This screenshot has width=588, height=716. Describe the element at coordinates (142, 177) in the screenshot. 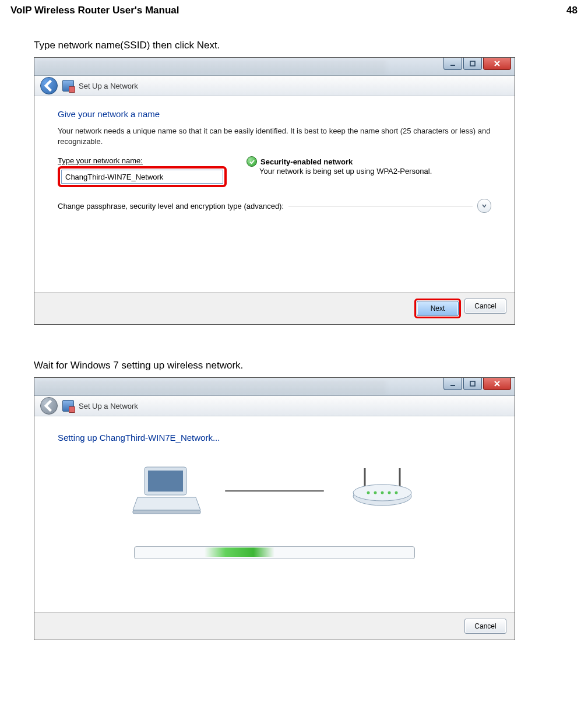

I see `ssid-highlight-box` at that location.